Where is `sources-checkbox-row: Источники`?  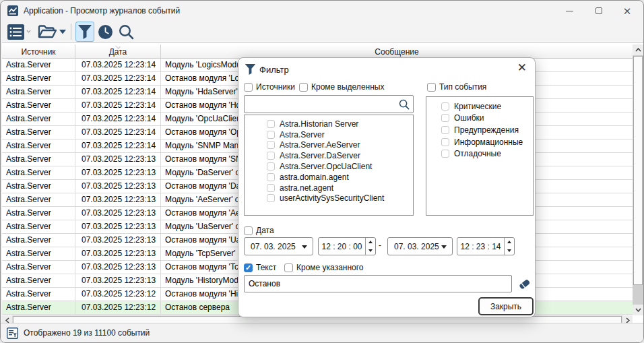 sources-checkbox-row: Источники is located at coordinates (269, 87).